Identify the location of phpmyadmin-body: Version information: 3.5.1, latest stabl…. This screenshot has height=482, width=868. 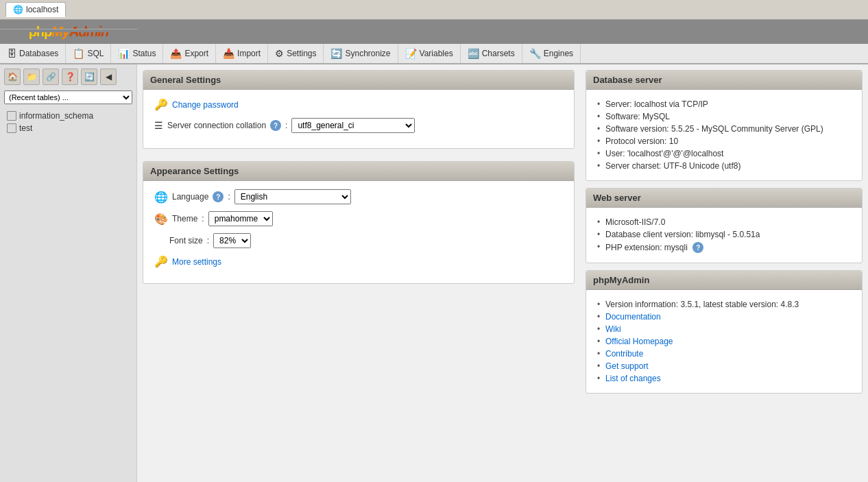
(724, 341).